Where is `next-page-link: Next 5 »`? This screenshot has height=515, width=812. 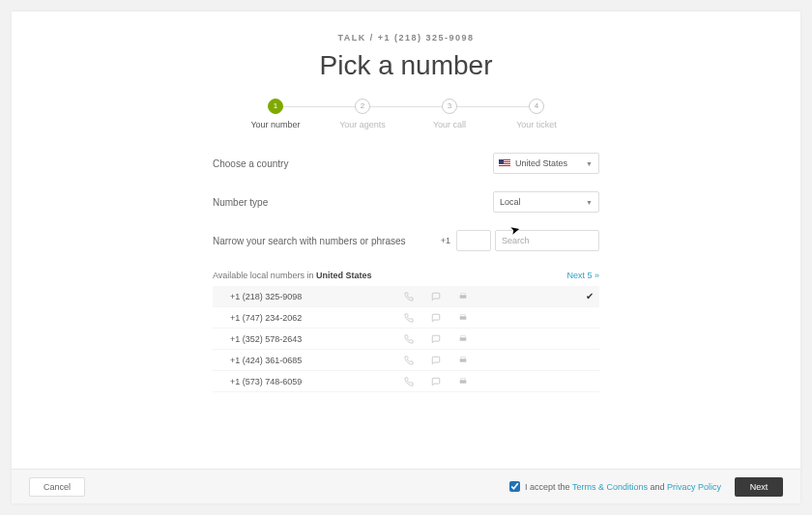
next-page-link: Next 5 » is located at coordinates (583, 275).